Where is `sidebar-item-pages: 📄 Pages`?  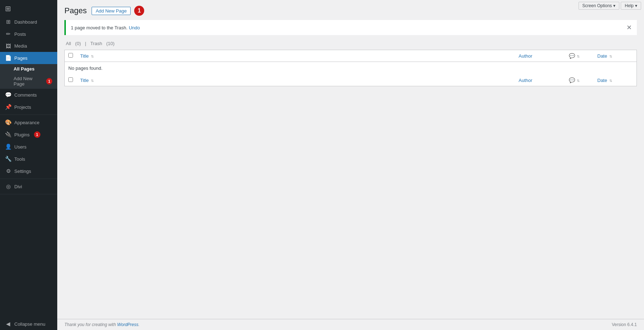 sidebar-item-pages: 📄 Pages is located at coordinates (29, 58).